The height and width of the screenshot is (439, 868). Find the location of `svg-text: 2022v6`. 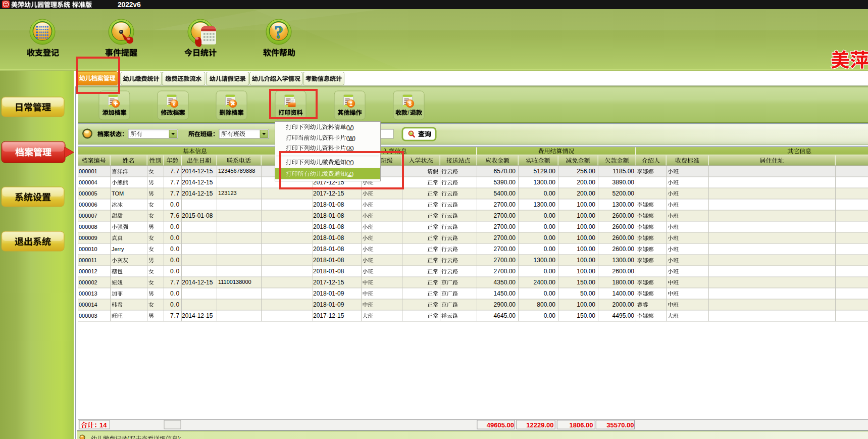

svg-text: 2022v6 is located at coordinates (129, 5).